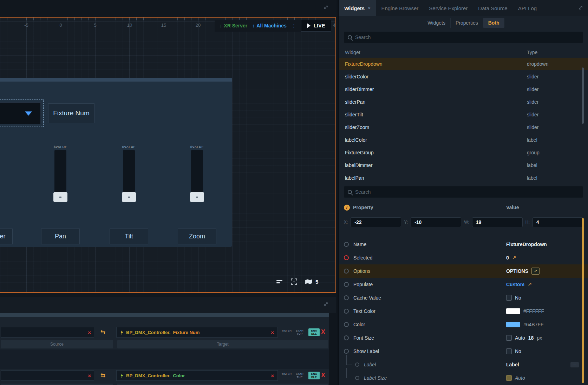  Describe the element at coordinates (531, 338) in the screenshot. I see `font-size-value: 18` at that location.